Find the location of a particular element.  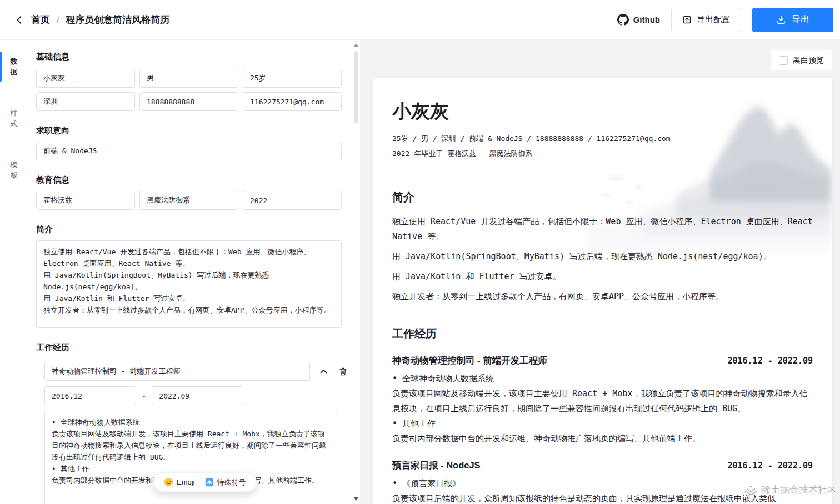

bw-preview-checkbox is located at coordinates (783, 61).